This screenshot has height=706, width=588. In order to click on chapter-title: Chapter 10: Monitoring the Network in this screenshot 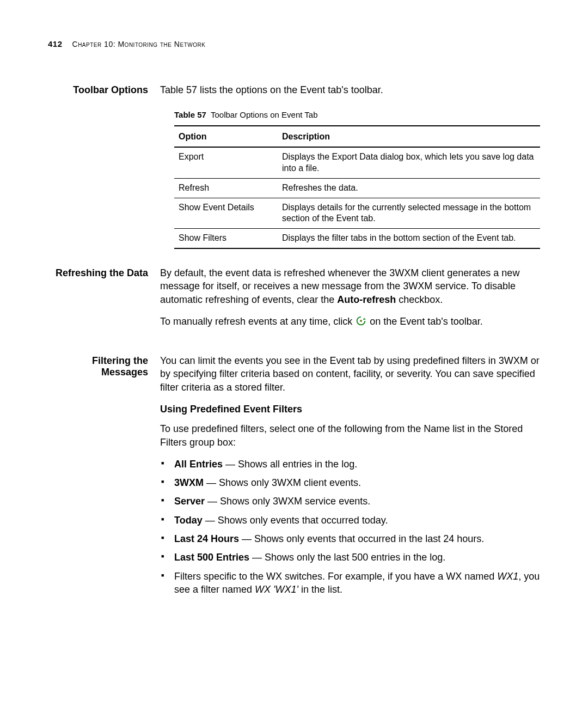, I will do `click(139, 44)`.